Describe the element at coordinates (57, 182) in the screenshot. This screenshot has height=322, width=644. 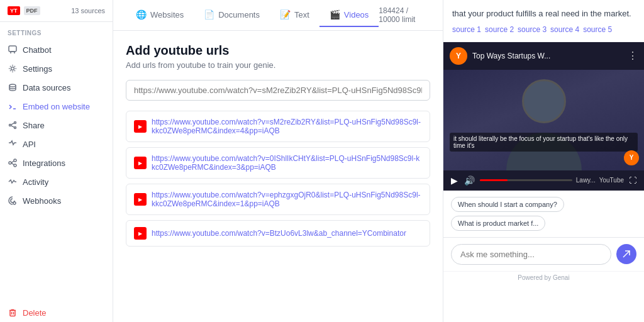
I see `sidebar-item-activity: Activity` at that location.